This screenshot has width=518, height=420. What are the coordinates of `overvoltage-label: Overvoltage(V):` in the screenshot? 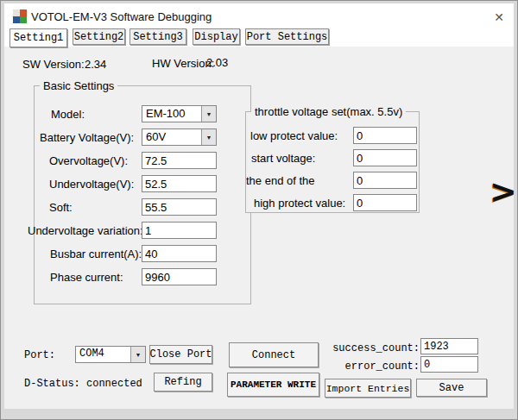 It's located at (88, 160).